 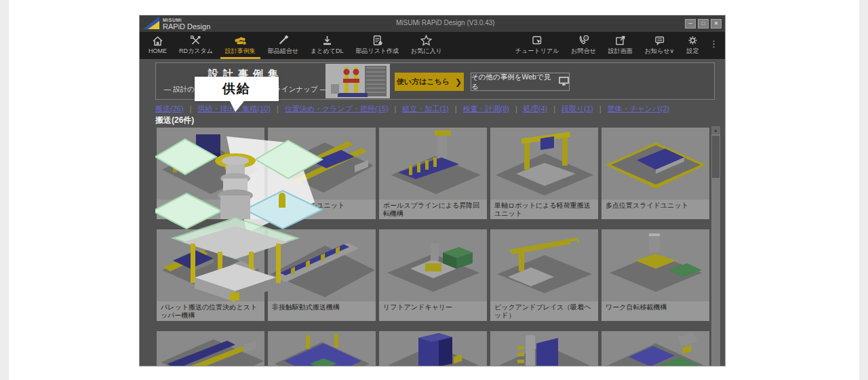 I want to click on filter-hansou: 搬送(26), so click(x=170, y=109).